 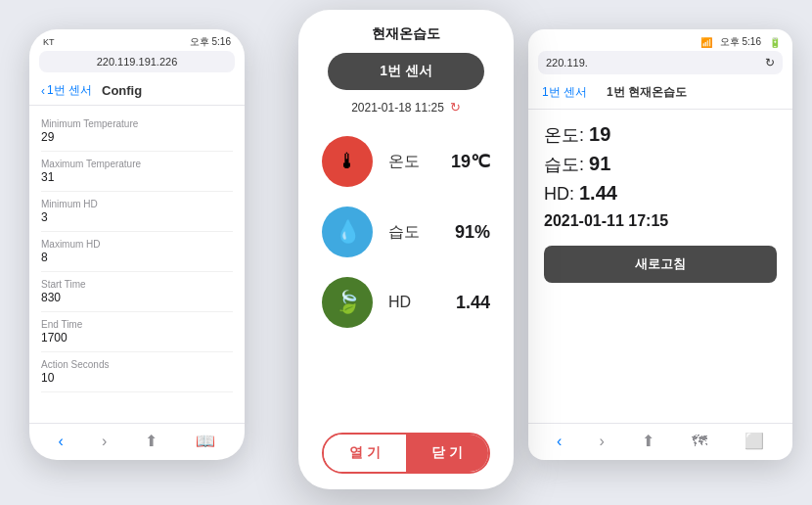 What do you see at coordinates (137, 164) in the screenshot?
I see `config-label-1: Maximum Temperature` at bounding box center [137, 164].